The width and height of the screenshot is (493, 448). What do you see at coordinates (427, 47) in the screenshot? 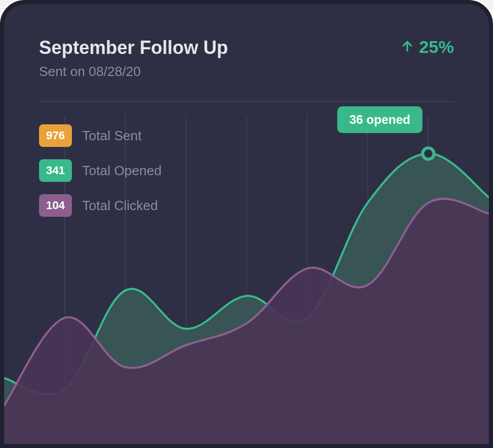
I see `change-indicator: 25%` at bounding box center [427, 47].